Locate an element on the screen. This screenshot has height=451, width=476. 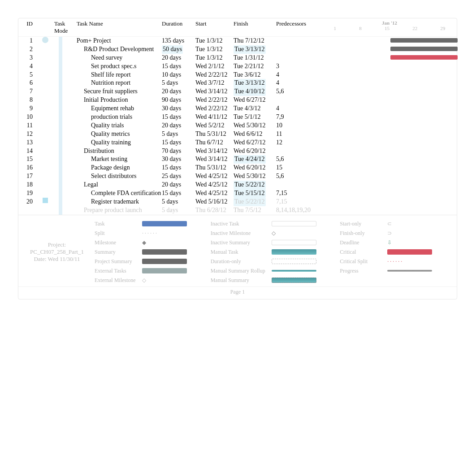
task-row: 1Pom+ Project135 daysTue 1/3/12Thu 7/12/… is located at coordinates (238, 41).